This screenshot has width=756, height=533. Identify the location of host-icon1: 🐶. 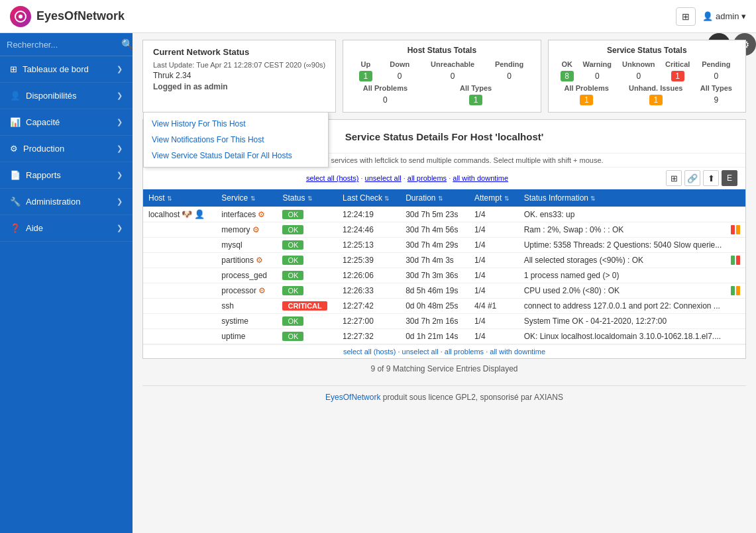
(187, 215).